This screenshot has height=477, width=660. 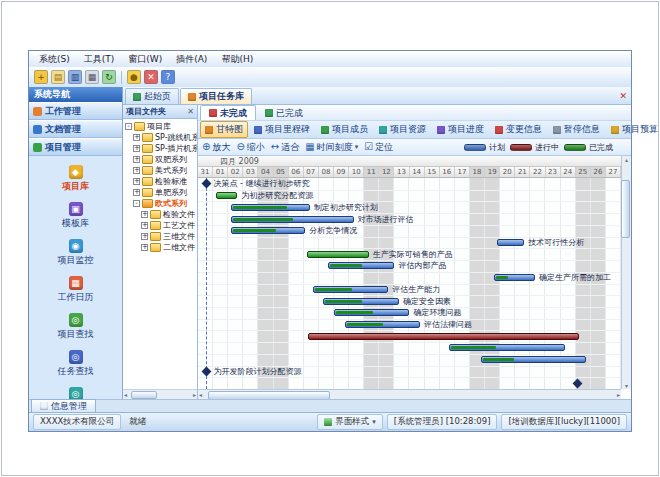 What do you see at coordinates (75, 77) in the screenshot?
I see `save-icon: ▥` at bounding box center [75, 77].